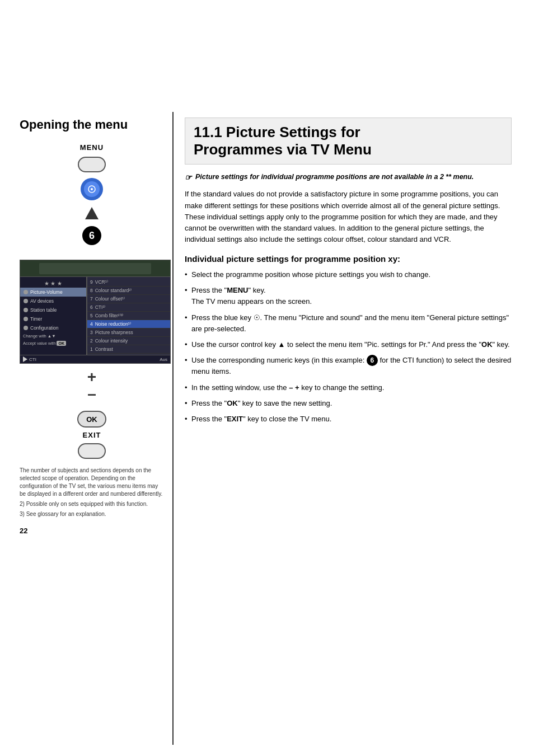 The width and height of the screenshot is (534, 756). What do you see at coordinates (53, 316) in the screenshot?
I see `tv-left-menu: ★ ★ ★ Picture-Volume AV devices` at bounding box center [53, 316].